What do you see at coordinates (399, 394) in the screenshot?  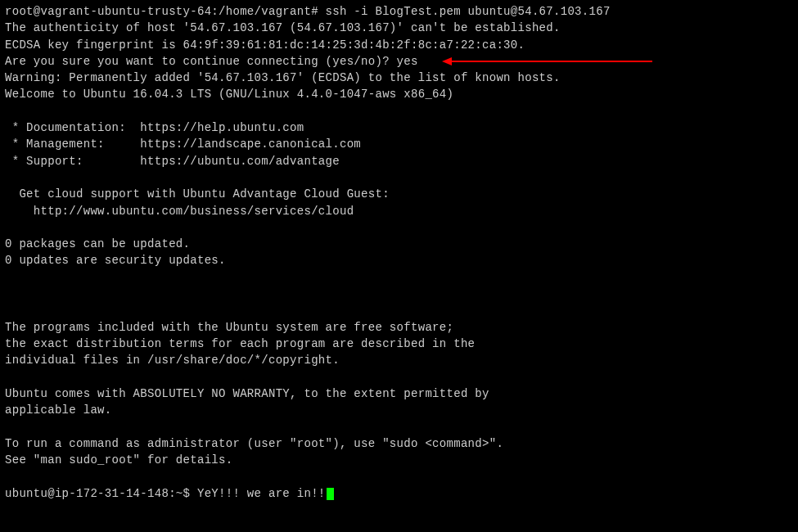 I see `terminal-line: Ubuntu comes with ABSOLUTELY NO WARRANTY…` at bounding box center [399, 394].